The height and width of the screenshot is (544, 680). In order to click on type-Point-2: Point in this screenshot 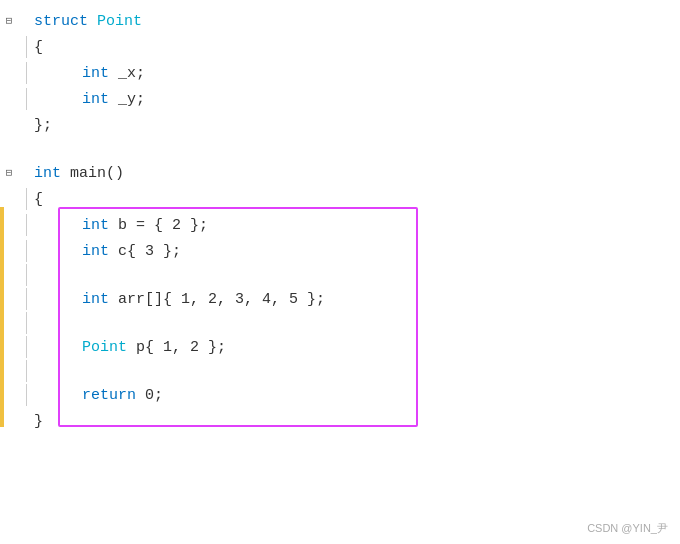, I will do `click(104, 348)`.